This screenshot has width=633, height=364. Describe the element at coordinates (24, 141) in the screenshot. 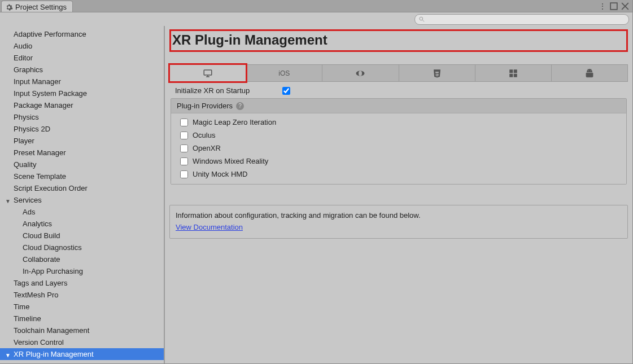

I see `sidebar-item-label: Player` at that location.